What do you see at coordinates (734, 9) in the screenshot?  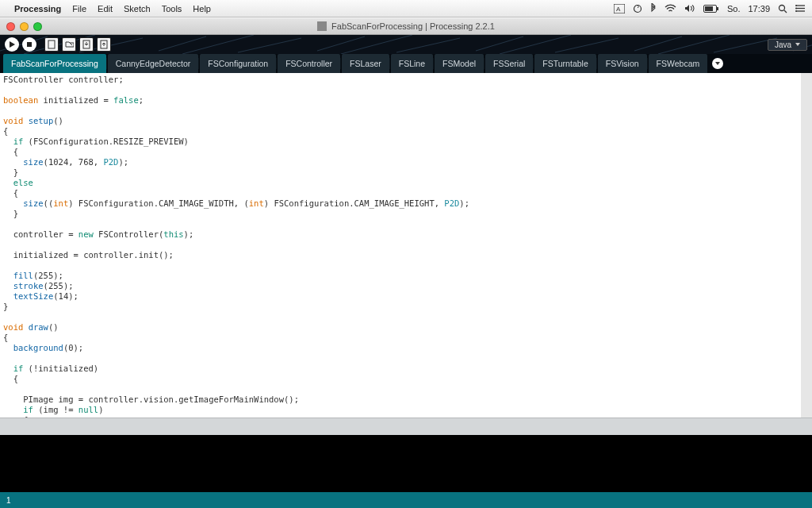 I see `clock-day: So.` at bounding box center [734, 9].